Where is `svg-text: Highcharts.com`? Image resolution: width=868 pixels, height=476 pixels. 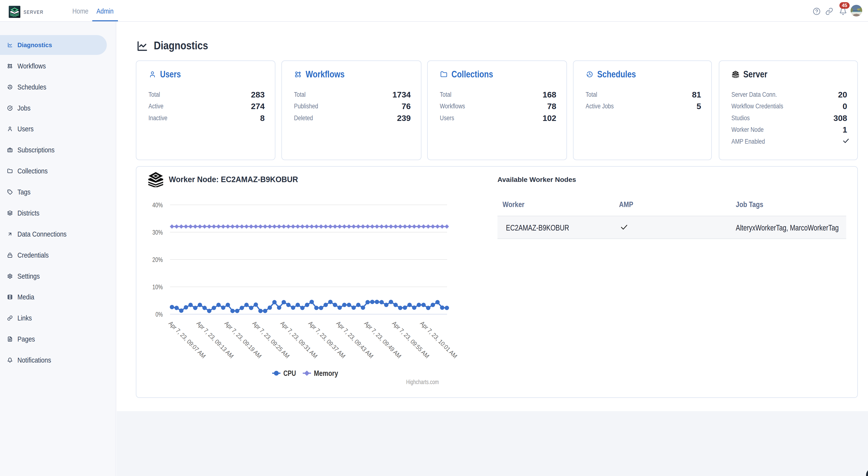 svg-text: Highcharts.com is located at coordinates (423, 382).